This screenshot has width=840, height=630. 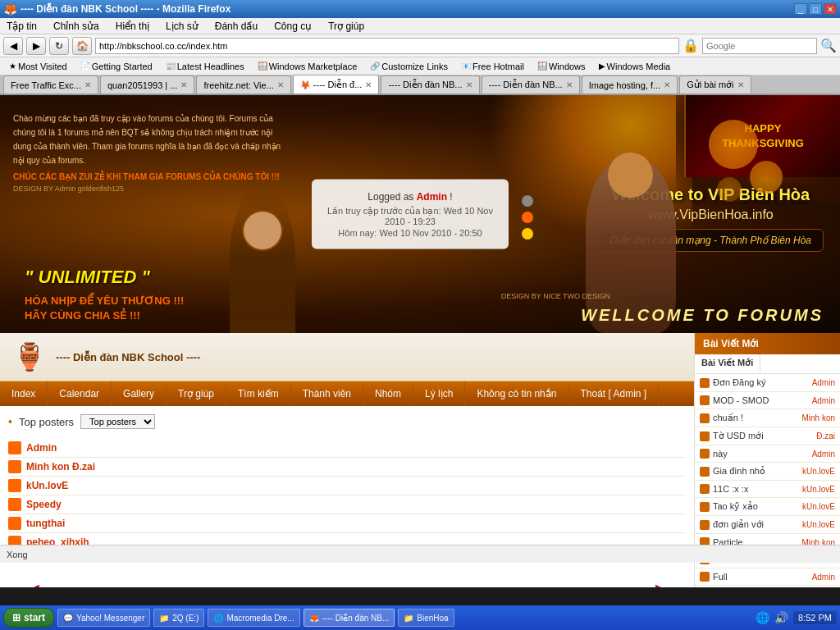 I want to click on user-name-kun: kUn.lovE, so click(x=48, y=486).